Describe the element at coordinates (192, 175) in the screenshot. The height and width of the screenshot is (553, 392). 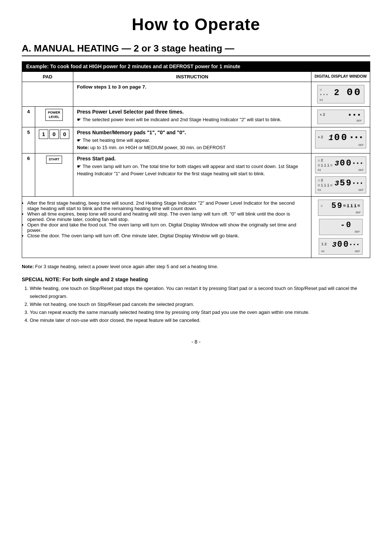
I see `step-6-instruction: Press Start pad. The oven lamp will turn…` at that location.